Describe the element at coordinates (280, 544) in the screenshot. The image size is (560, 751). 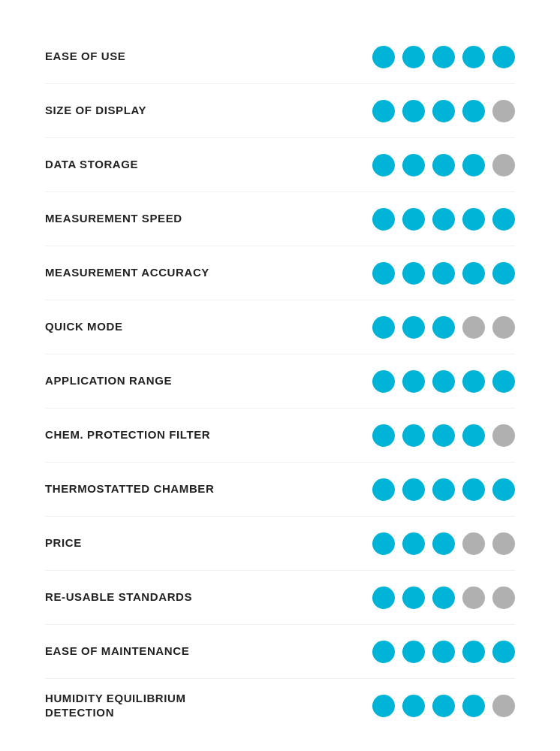
I see `feature-row-price: PRICE` at that location.